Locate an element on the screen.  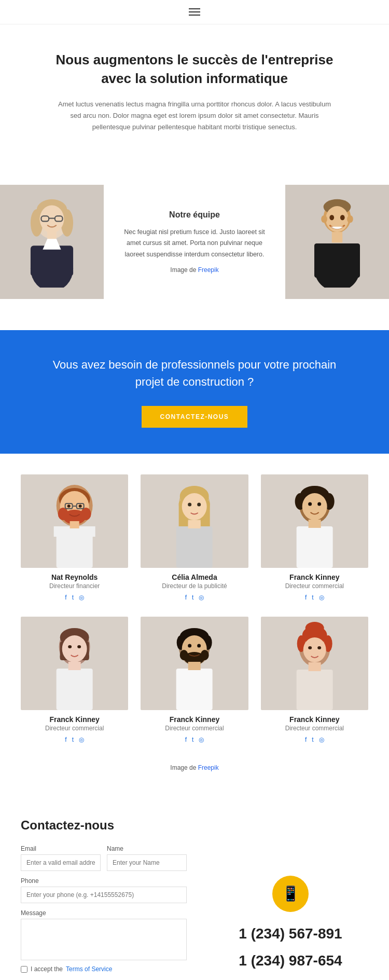
instagram-link-3: ◎ is located at coordinates (322, 597).